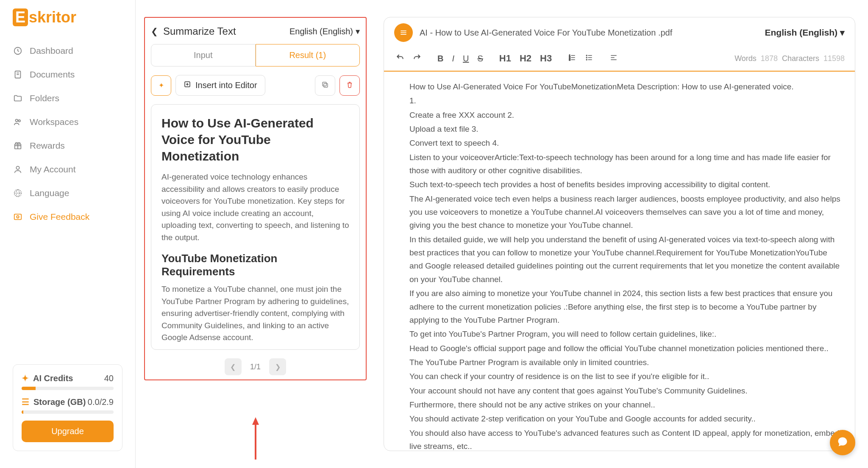 This screenshot has width=868, height=468. I want to click on upgrade-button: Upgrade, so click(68, 431).